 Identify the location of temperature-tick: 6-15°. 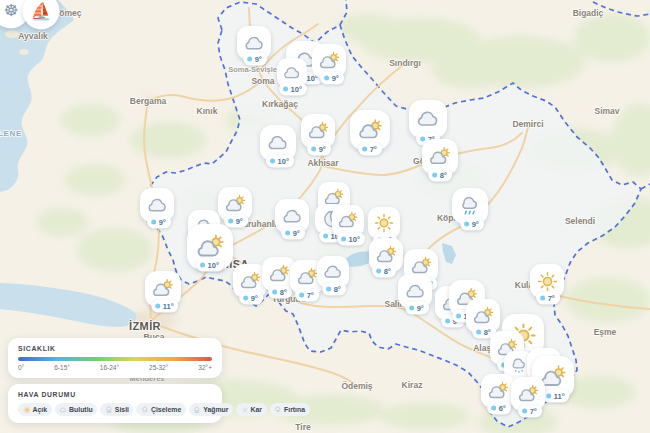
(62, 368).